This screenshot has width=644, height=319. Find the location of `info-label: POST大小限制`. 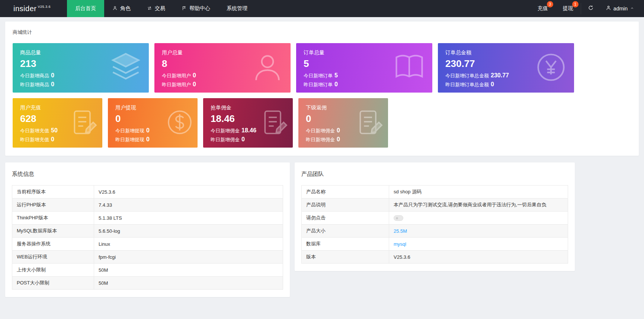

info-label: POST大小限制 is located at coordinates (53, 283).